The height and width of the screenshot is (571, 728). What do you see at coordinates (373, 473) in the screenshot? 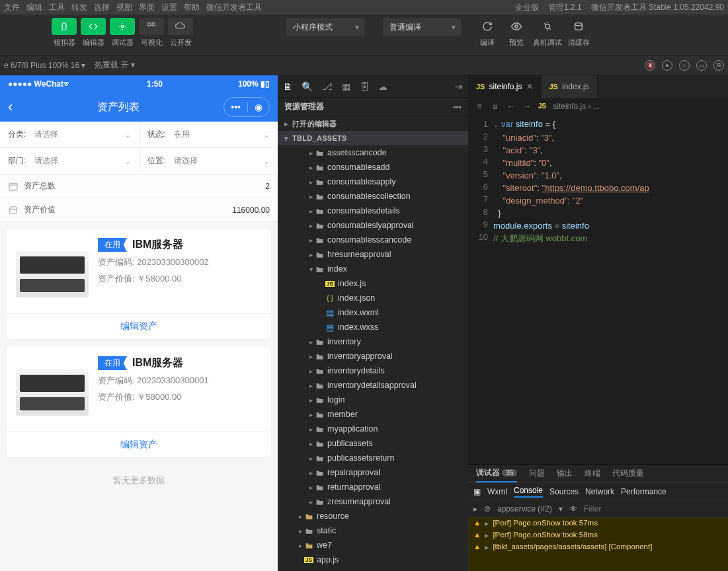
I see `tree-row: ▸repairapproval` at bounding box center [373, 473].